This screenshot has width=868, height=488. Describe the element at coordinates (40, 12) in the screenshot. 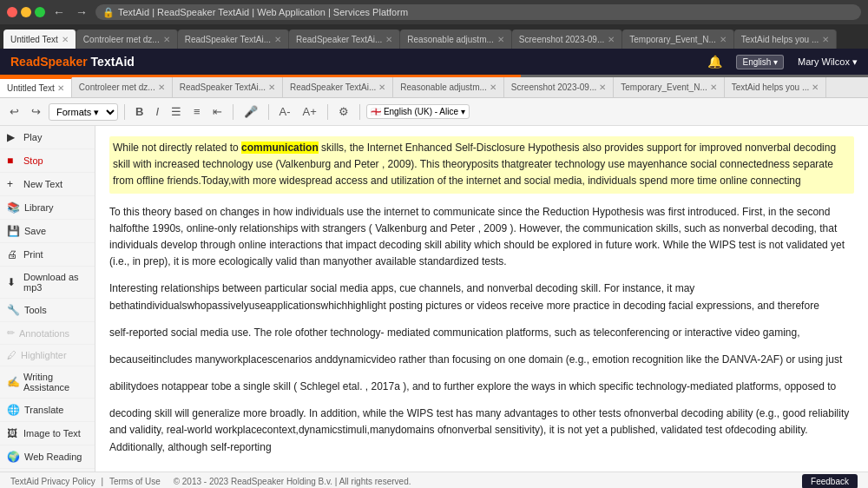

I see `window-maximize-btn` at that location.